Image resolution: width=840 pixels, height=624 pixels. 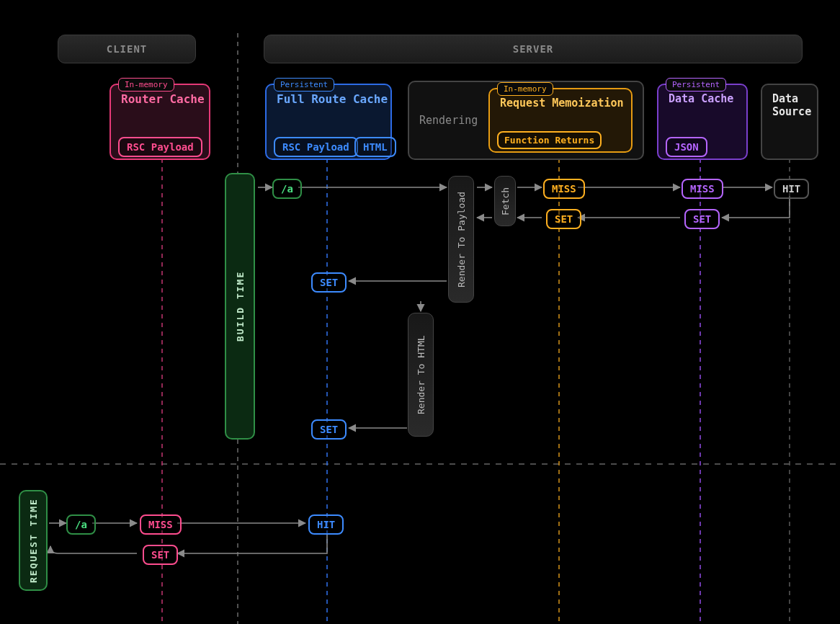 I want to click on miss-memo-pill: MISS, so click(x=564, y=189).